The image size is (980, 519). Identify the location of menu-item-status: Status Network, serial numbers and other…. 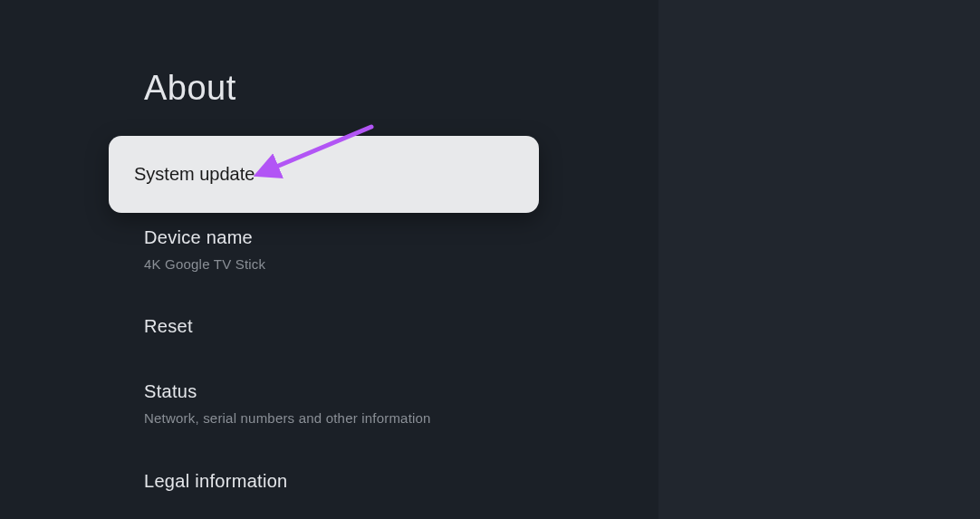
(352, 404).